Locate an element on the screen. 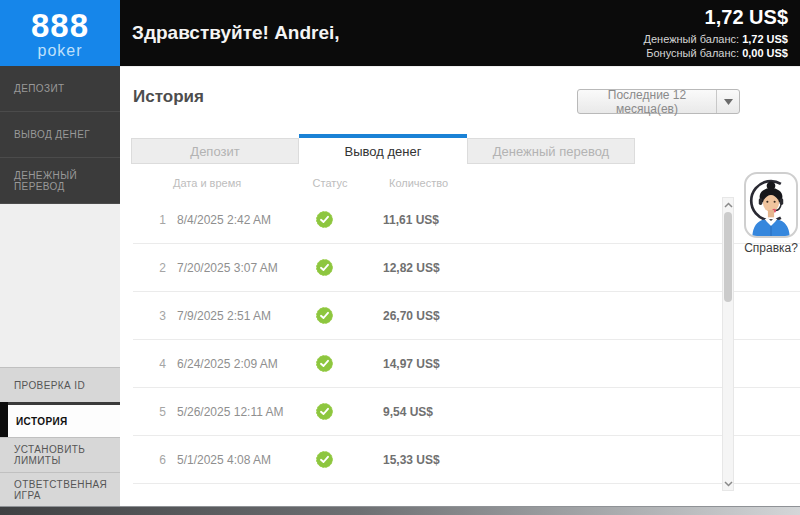 Image resolution: width=800 pixels, height=515 pixels. top-bar: Здравствуйте! Andrei, 1,72 US$ Денежный … is located at coordinates (460, 33).